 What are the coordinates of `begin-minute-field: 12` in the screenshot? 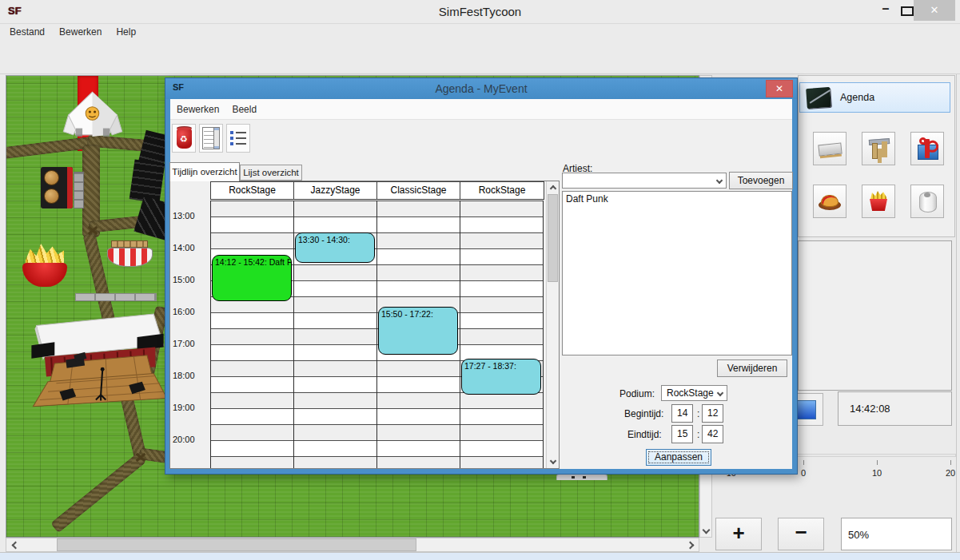 It's located at (713, 414).